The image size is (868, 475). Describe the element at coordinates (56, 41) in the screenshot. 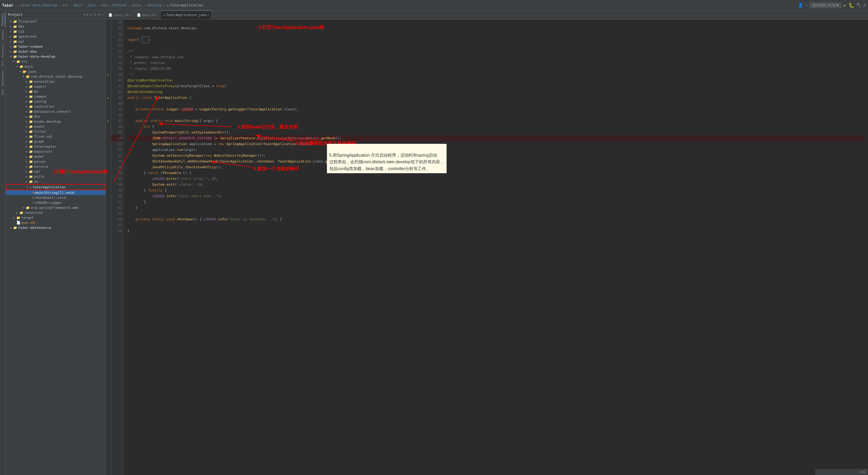

I see `tree-item-sql: ▶📁sql` at that location.